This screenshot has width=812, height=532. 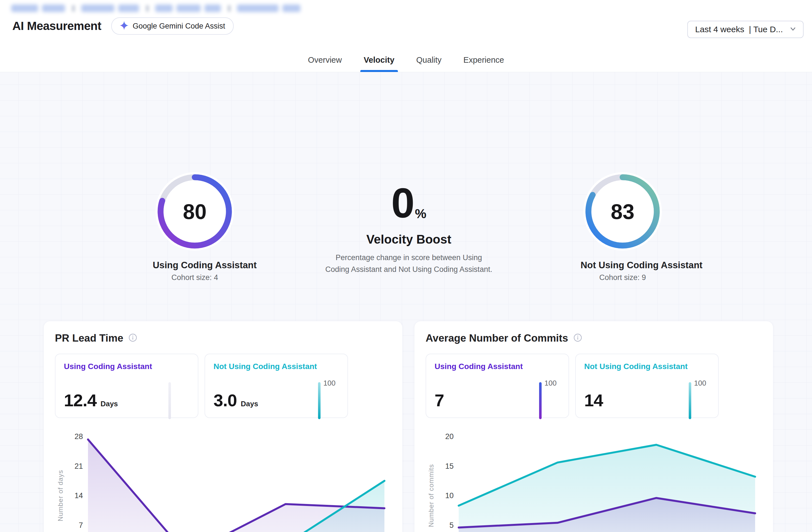 I want to click on pr-lead-time-chart: 07142128Number of days23 Dec 202401 Jan …, so click(x=223, y=481).